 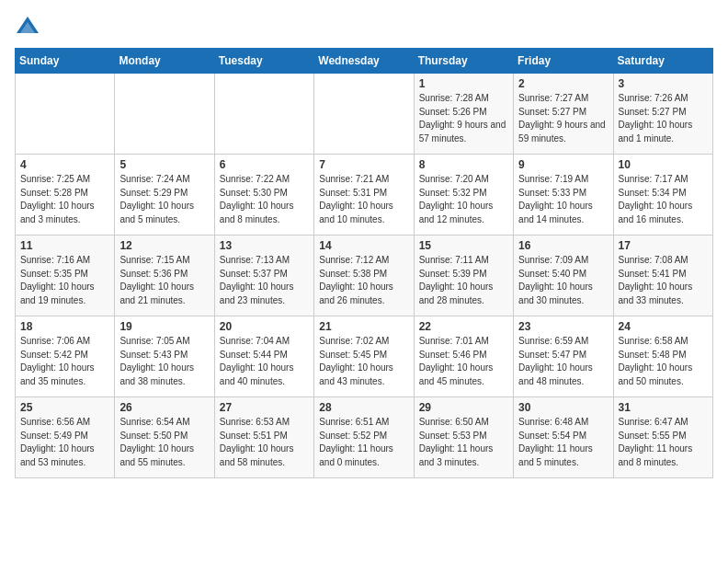 What do you see at coordinates (265, 246) in the screenshot?
I see `day-number: 13` at bounding box center [265, 246].